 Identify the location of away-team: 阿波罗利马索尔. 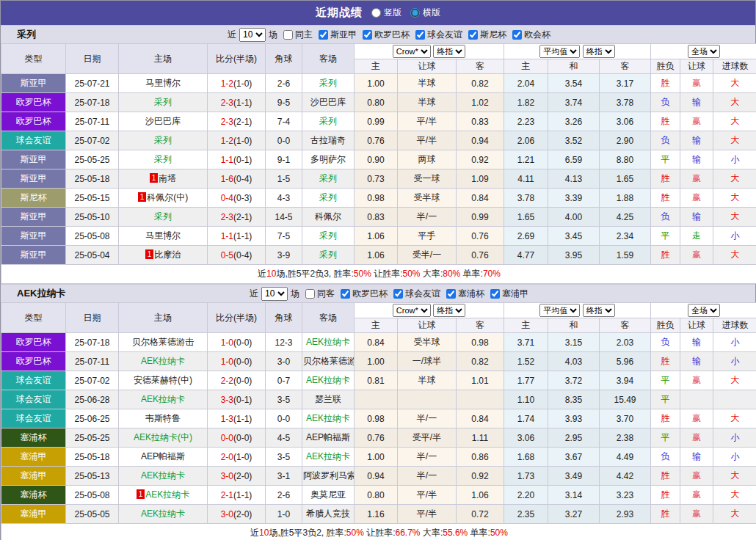
(329, 476).